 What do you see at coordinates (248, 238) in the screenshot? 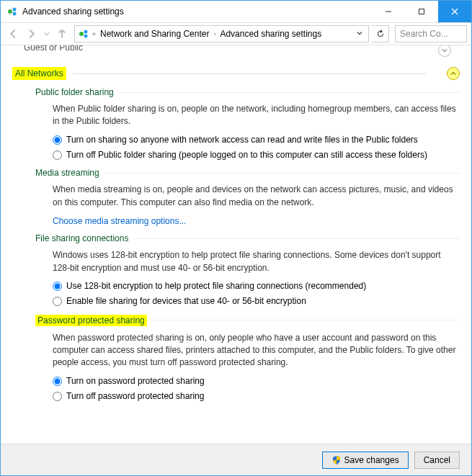
I see `subsection-title: File sharing connections` at bounding box center [248, 238].